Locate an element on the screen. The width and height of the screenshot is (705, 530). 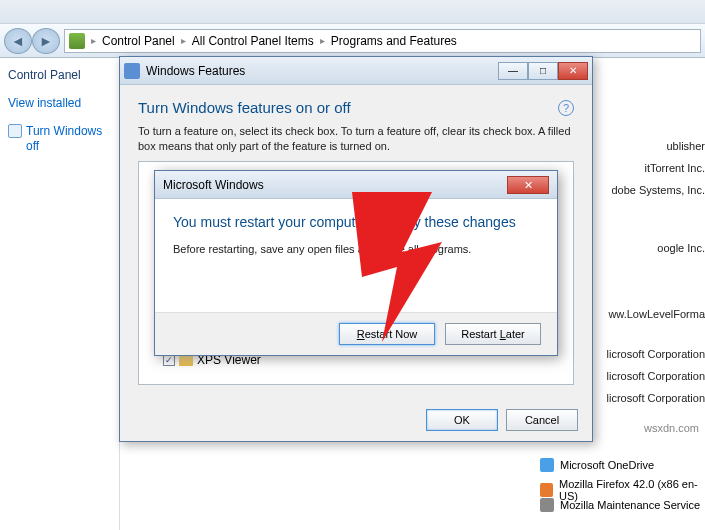
forward-button: ► is located at coordinates (46, 41).